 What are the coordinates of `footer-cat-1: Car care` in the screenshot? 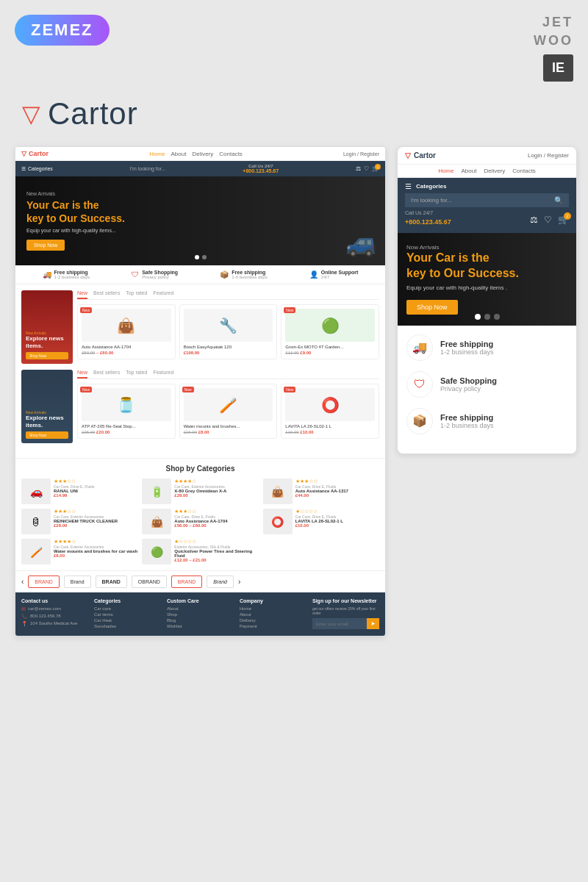 It's located at (128, 609).